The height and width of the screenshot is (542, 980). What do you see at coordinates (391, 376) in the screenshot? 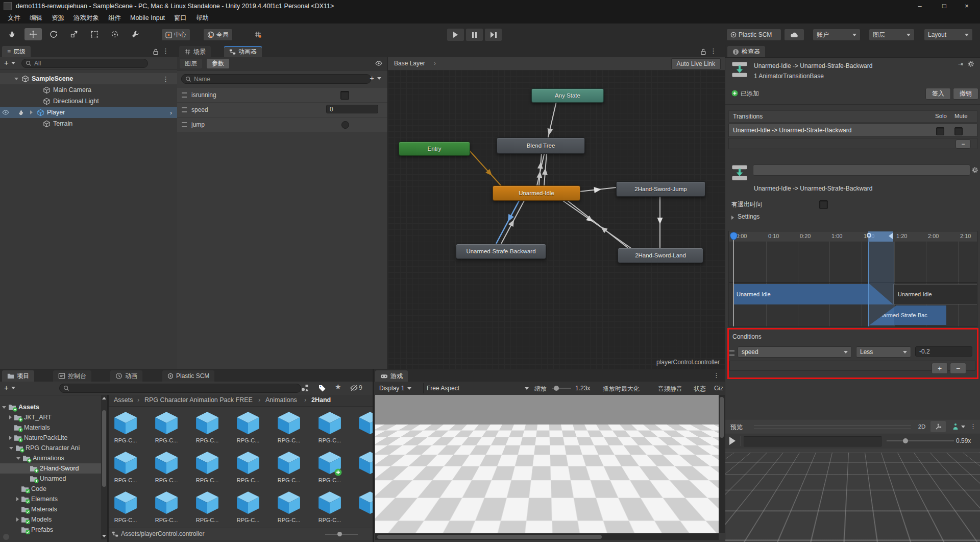
I see `tab-game: 游戏` at bounding box center [391, 376].